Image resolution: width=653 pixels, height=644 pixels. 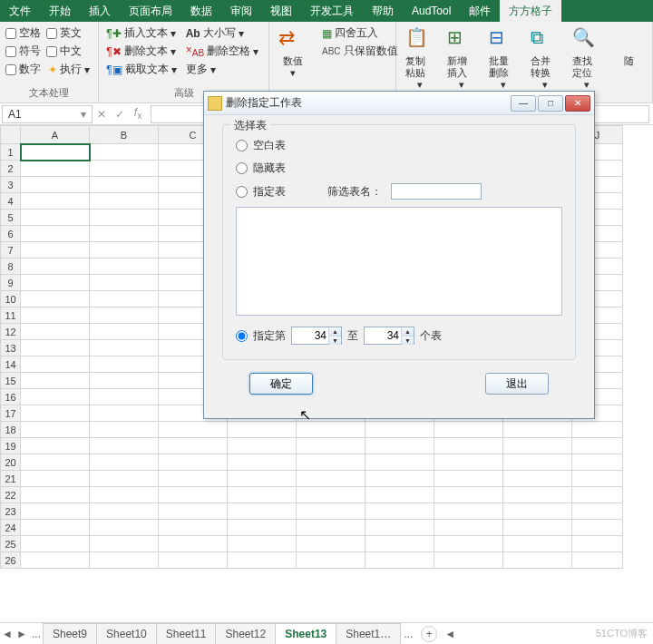 What do you see at coordinates (262, 512) in the screenshot?
I see `cell-D23` at bounding box center [262, 512].